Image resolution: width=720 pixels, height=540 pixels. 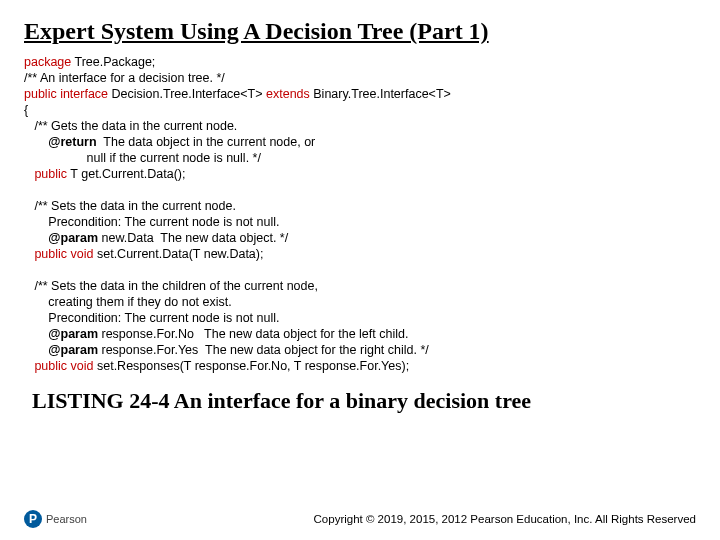 I want to click on code-text: response.For.No The new data object for …, so click(x=253, y=334).